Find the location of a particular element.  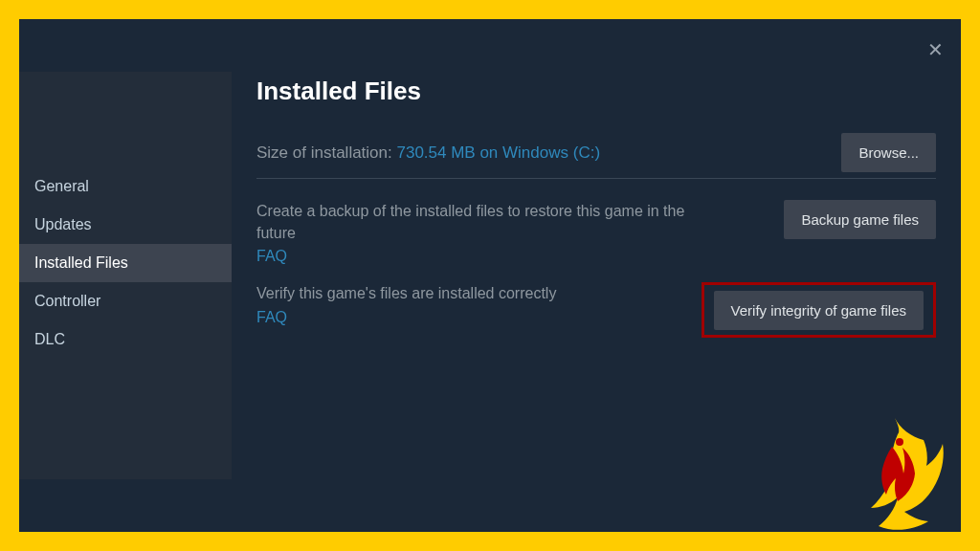

backup-row: Create a backup of the installed files t… is located at coordinates (596, 222).